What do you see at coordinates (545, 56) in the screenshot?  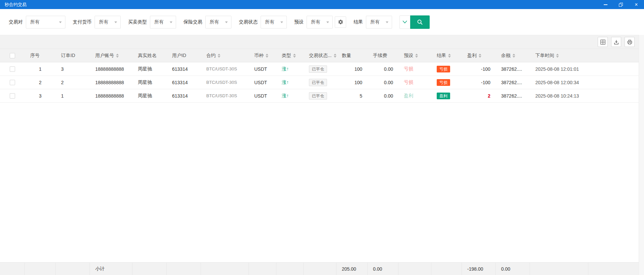 I see `column-label: 下单时间` at bounding box center [545, 56].